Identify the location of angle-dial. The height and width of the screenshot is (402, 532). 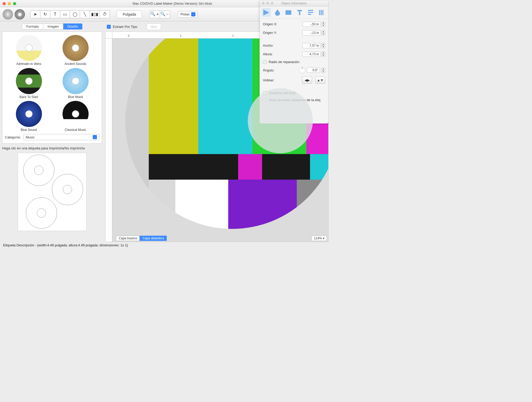
(302, 70).